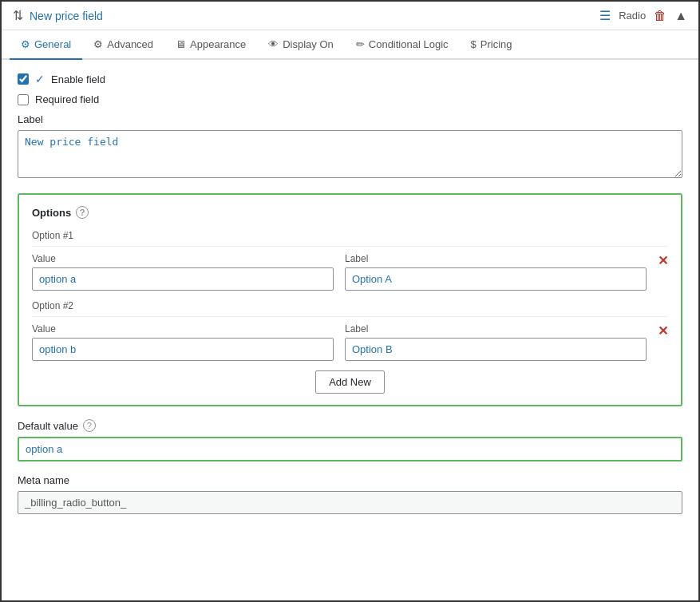 This screenshot has height=602, width=700. I want to click on options-header: Options ?, so click(350, 212).